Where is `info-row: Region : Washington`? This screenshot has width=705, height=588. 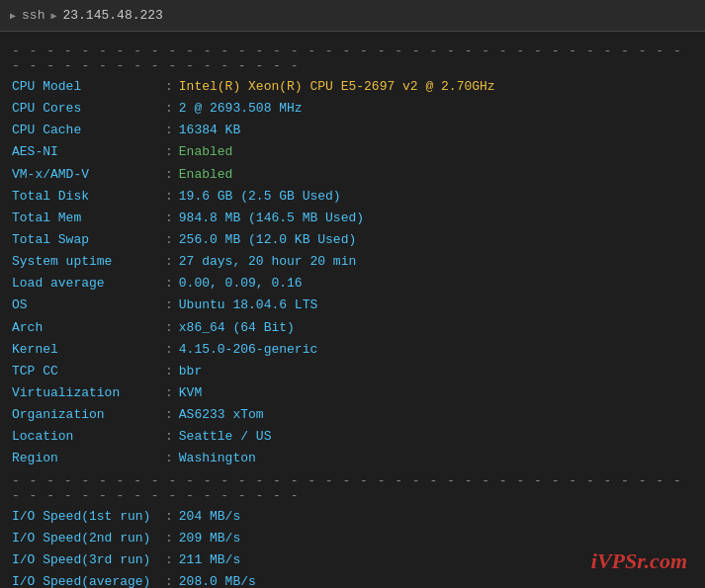 info-row: Region : Washington is located at coordinates (352, 459).